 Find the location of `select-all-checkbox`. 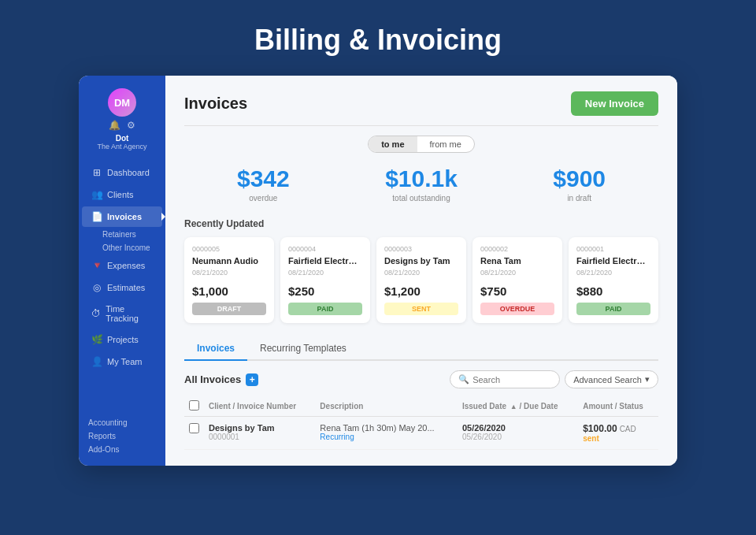

select-all-checkbox is located at coordinates (194, 405).